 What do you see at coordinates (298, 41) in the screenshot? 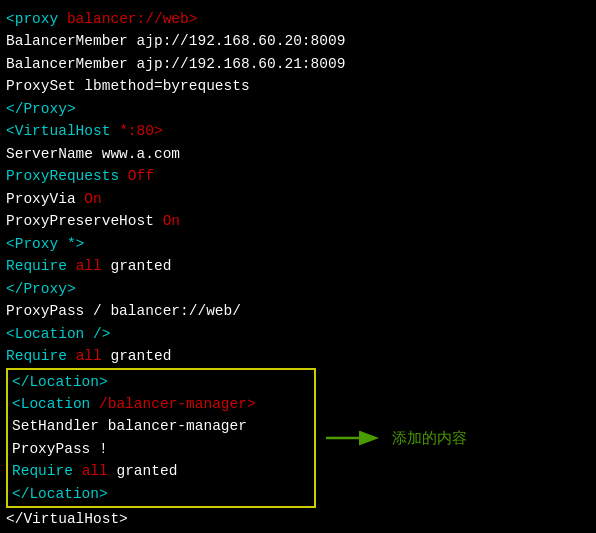
I see `line-balancer-member-1: BalancerMember ajp://192.168.60.20:8009` at bounding box center [298, 41].